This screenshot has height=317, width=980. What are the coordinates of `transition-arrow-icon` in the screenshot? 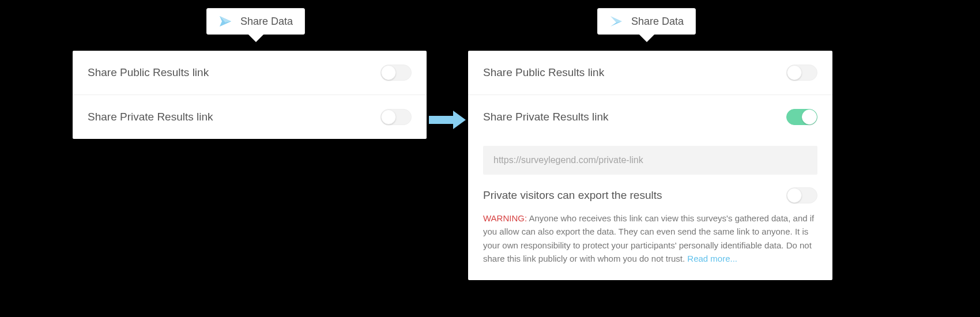 It's located at (447, 120).